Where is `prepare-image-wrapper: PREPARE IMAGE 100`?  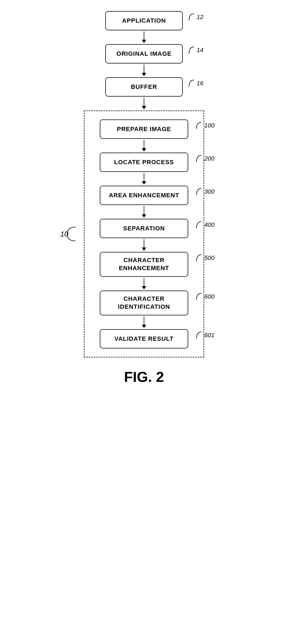
prepare-image-wrapper: PREPARE IMAGE 100 is located at coordinates (144, 129).